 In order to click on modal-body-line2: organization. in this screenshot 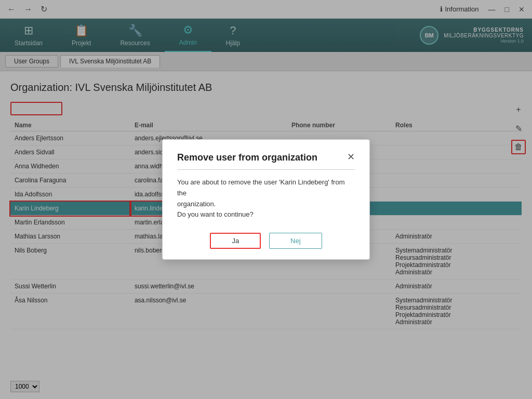, I will do `click(196, 204)`.